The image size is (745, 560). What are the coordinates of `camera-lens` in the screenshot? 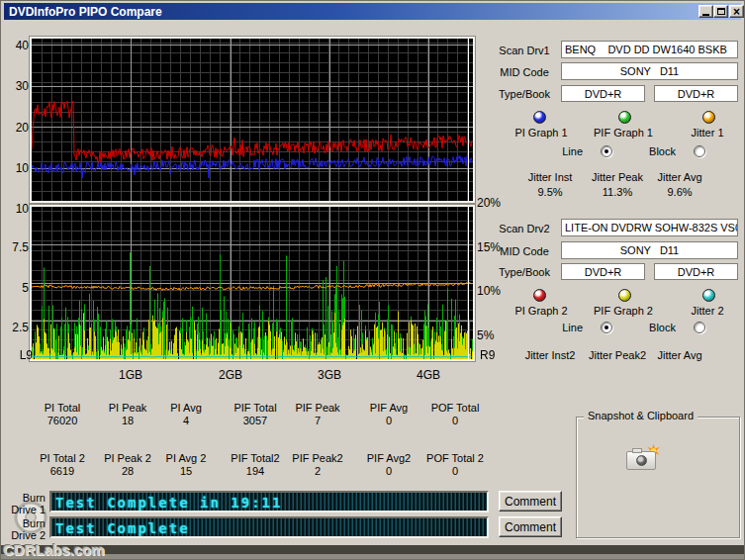 It's located at (641, 461).